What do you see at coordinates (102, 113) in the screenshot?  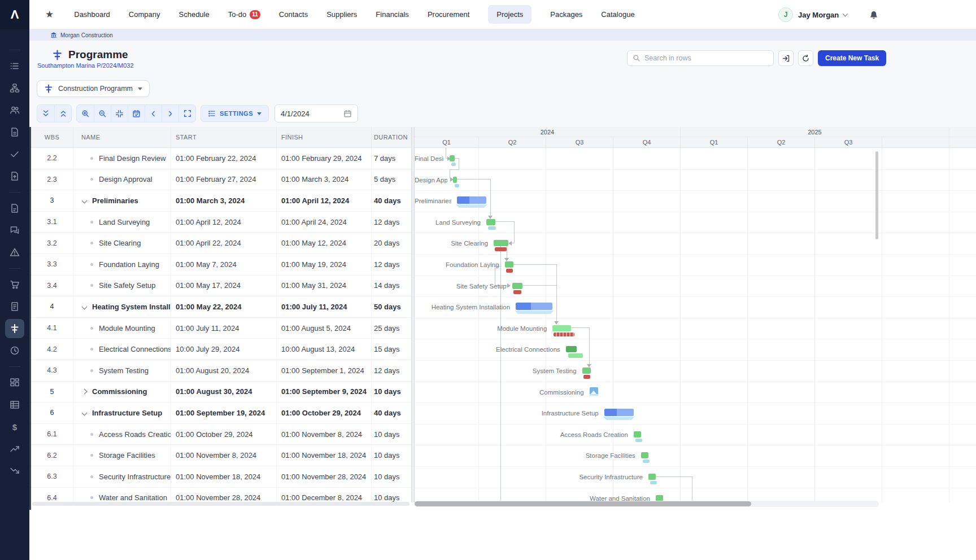 I see `zoom-out-button` at bounding box center [102, 113].